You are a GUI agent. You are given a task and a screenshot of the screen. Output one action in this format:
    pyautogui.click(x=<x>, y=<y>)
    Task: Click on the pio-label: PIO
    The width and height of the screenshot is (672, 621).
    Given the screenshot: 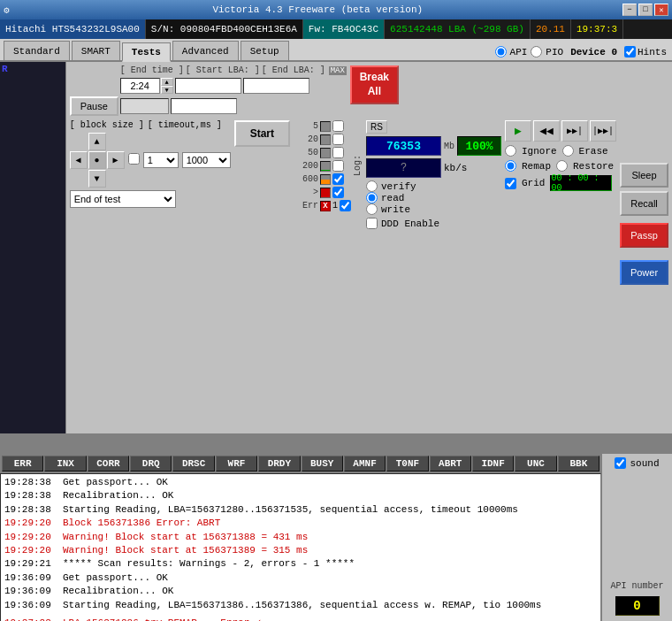 What is the action you would take?
    pyautogui.click(x=554, y=52)
    